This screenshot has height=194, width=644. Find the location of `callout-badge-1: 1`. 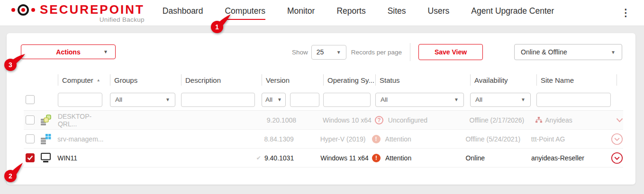

callout-badge-1: 1 is located at coordinates (221, 24).